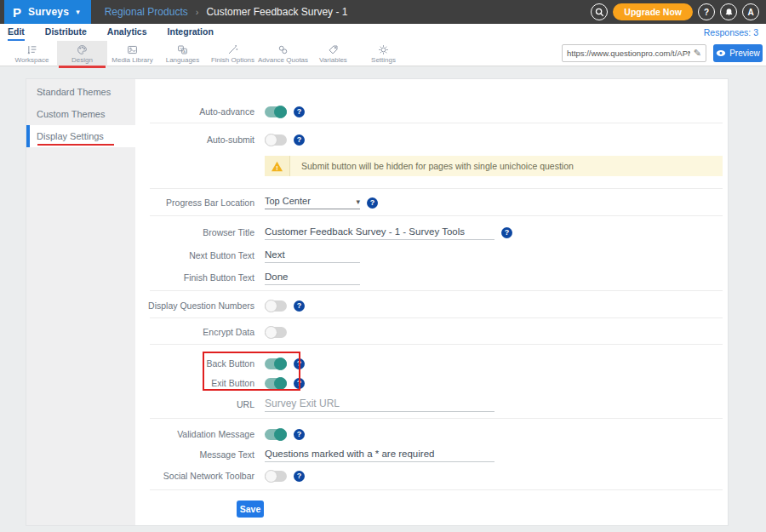 The height and width of the screenshot is (532, 766). What do you see at coordinates (133, 49) in the screenshot?
I see `image-icon` at bounding box center [133, 49].